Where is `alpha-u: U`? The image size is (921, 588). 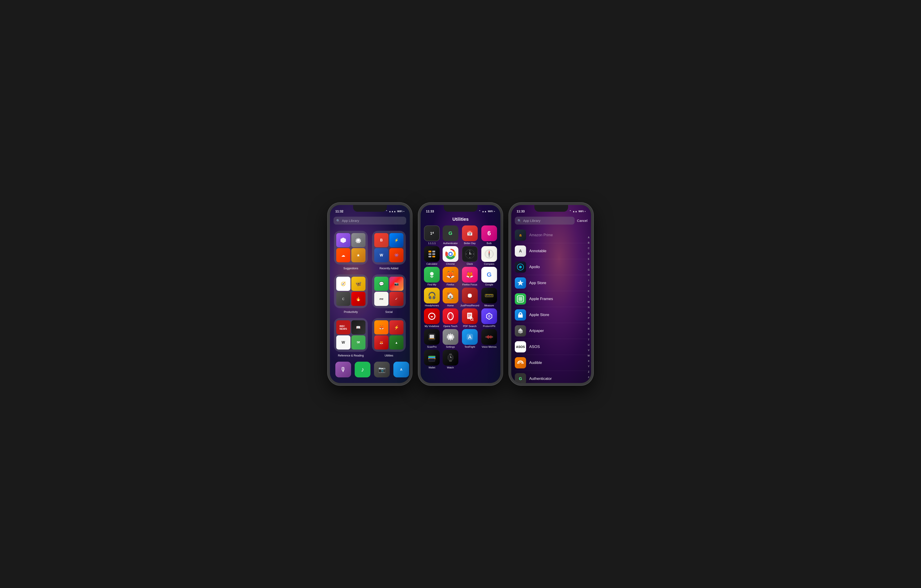 alpha-u: U is located at coordinates (589, 345).